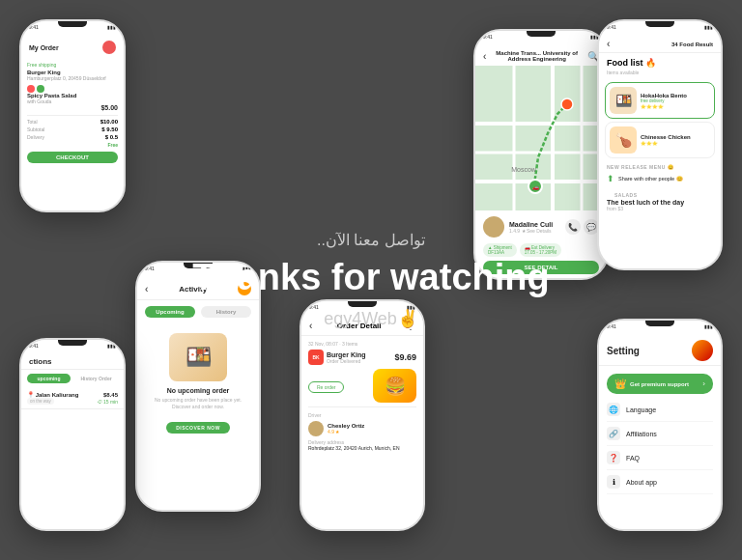  Describe the element at coordinates (660, 140) in the screenshot. I see `food-card-2: 🍗 Chinesse Chicken ⭐⭐⭐` at that location.